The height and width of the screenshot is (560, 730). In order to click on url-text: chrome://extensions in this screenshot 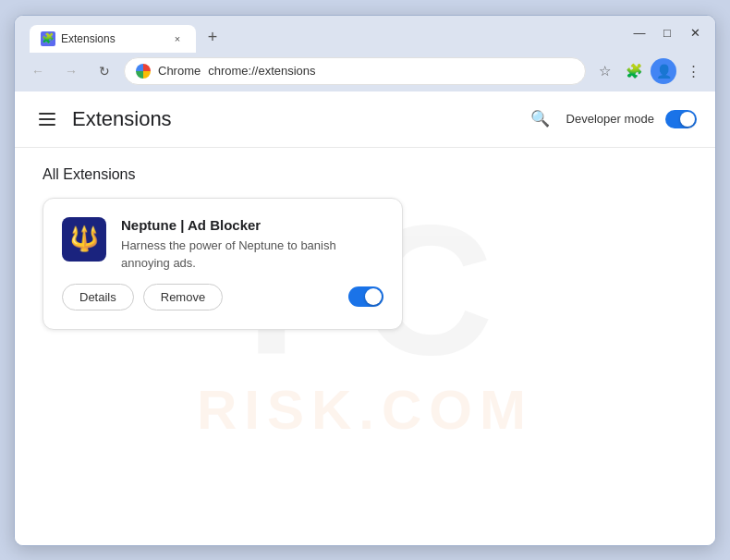, I will do `click(391, 70)`.